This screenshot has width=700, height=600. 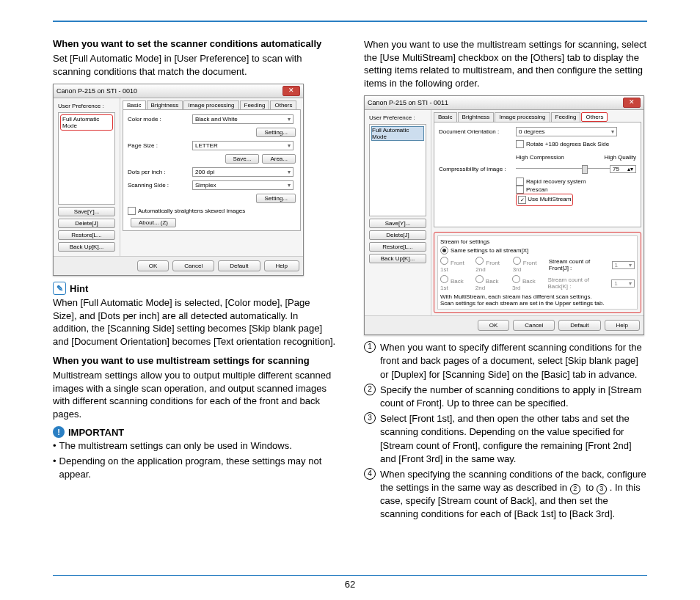 What do you see at coordinates (243, 185) in the screenshot?
I see `scanning-side-select: Simplex` at bounding box center [243, 185].